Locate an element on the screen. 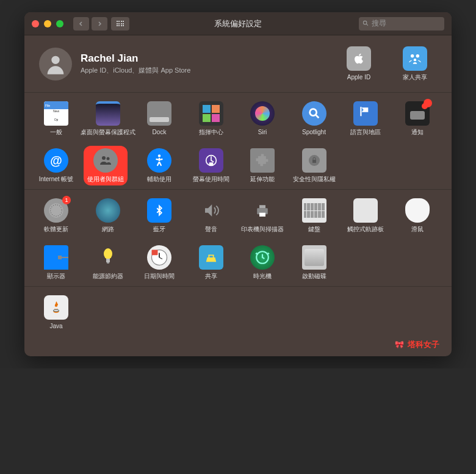  pref-label: 指揮中心 is located at coordinates (211, 132).